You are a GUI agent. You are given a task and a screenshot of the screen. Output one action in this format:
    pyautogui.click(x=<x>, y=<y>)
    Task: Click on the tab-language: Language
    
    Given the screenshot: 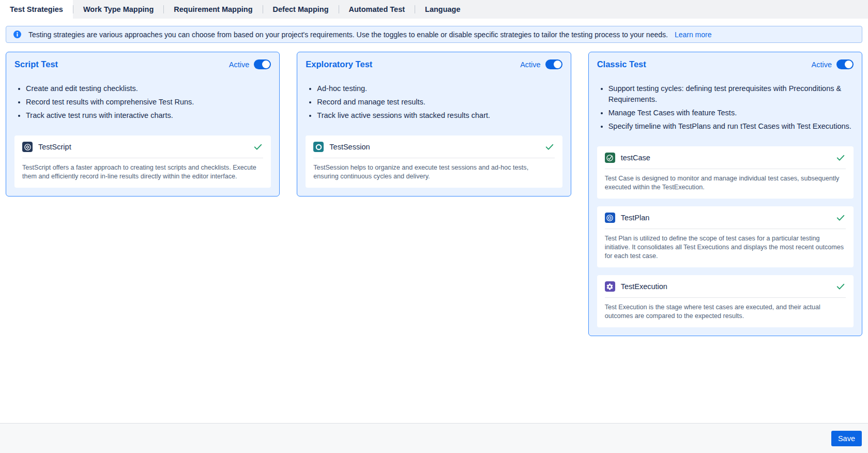 What is the action you would take?
    pyautogui.click(x=443, y=9)
    